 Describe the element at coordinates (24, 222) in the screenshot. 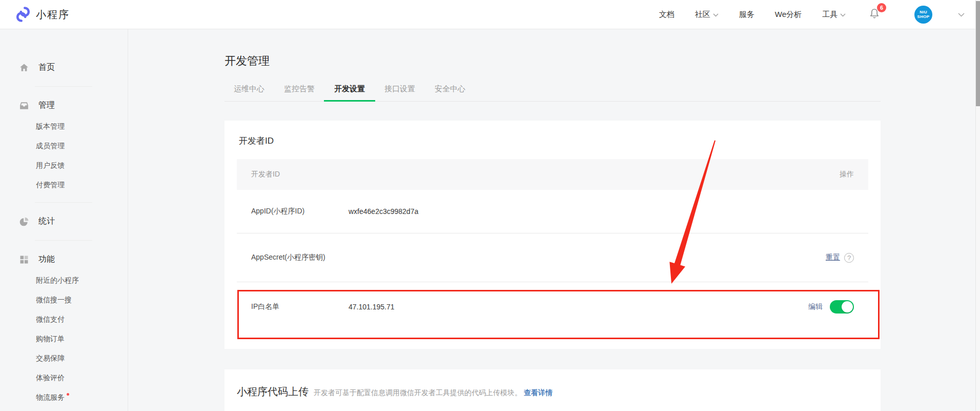

I see `pie-chart-icon` at that location.